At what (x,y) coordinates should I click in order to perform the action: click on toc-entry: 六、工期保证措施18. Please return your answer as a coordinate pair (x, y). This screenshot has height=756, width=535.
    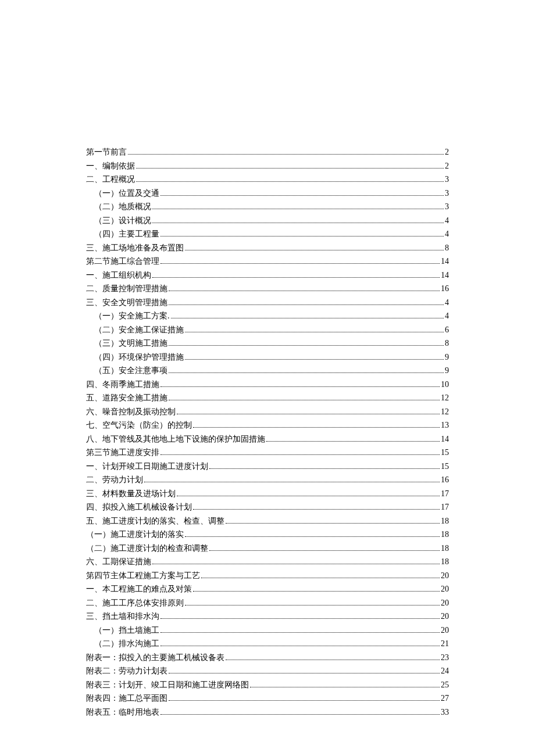
    Looking at the image, I should click on (268, 562).